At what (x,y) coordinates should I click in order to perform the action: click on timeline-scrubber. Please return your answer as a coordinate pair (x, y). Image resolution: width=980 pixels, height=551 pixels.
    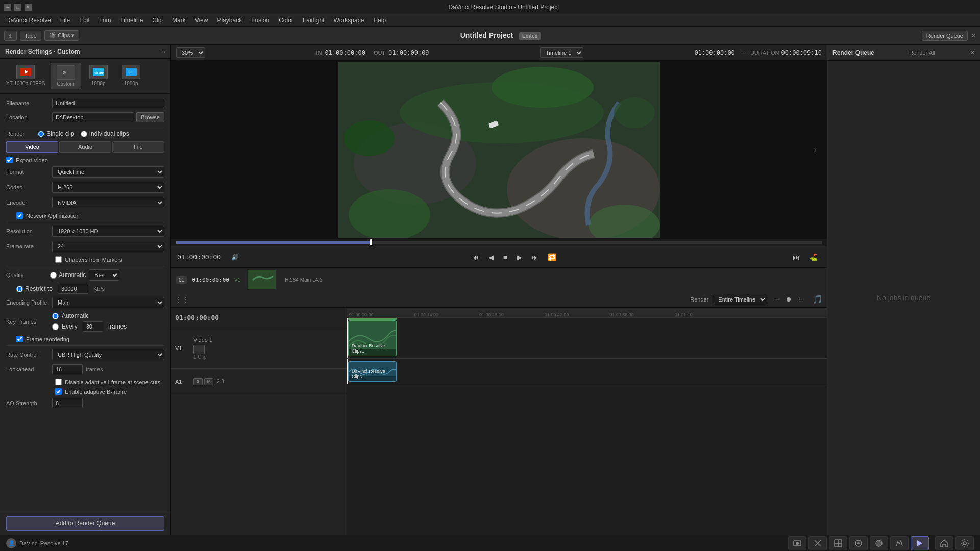
    Looking at the image, I should click on (499, 242).